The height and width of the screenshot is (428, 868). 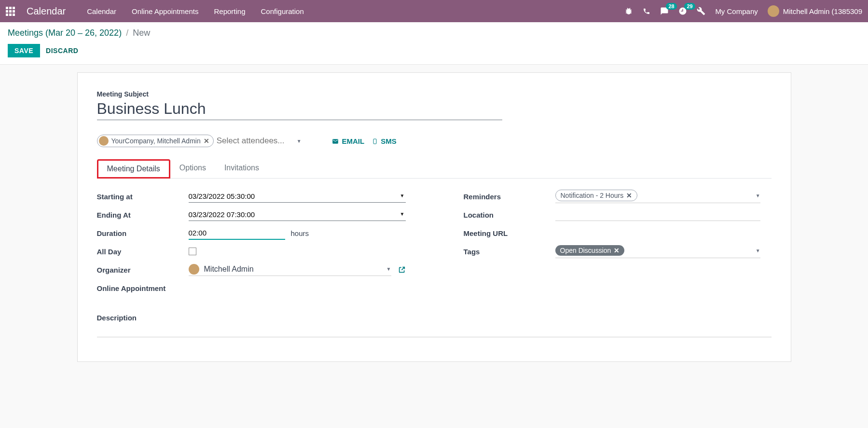 I want to click on save-button: SAVE, so click(x=24, y=51).